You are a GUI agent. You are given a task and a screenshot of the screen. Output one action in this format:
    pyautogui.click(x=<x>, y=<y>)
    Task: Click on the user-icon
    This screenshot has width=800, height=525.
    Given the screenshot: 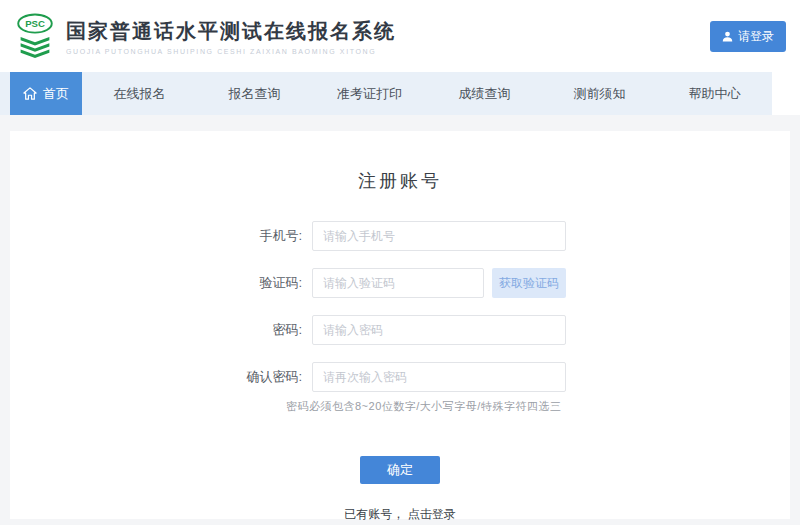 What is the action you would take?
    pyautogui.click(x=728, y=36)
    